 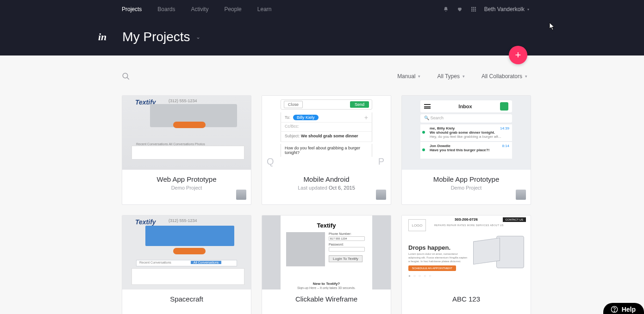 What do you see at coordinates (347, 234) in the screenshot?
I see `thumb-ph-label: Phone Number:` at bounding box center [347, 234].